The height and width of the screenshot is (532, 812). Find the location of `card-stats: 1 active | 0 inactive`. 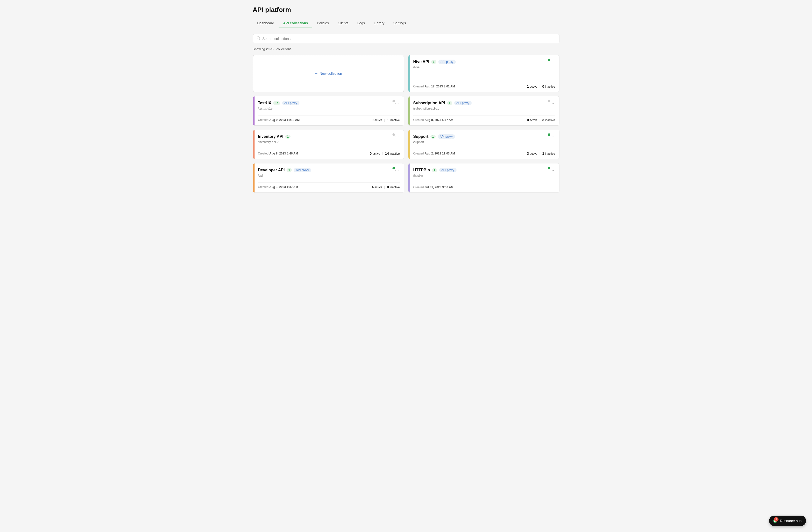

card-stats: 1 active | 0 inactive is located at coordinates (541, 86).